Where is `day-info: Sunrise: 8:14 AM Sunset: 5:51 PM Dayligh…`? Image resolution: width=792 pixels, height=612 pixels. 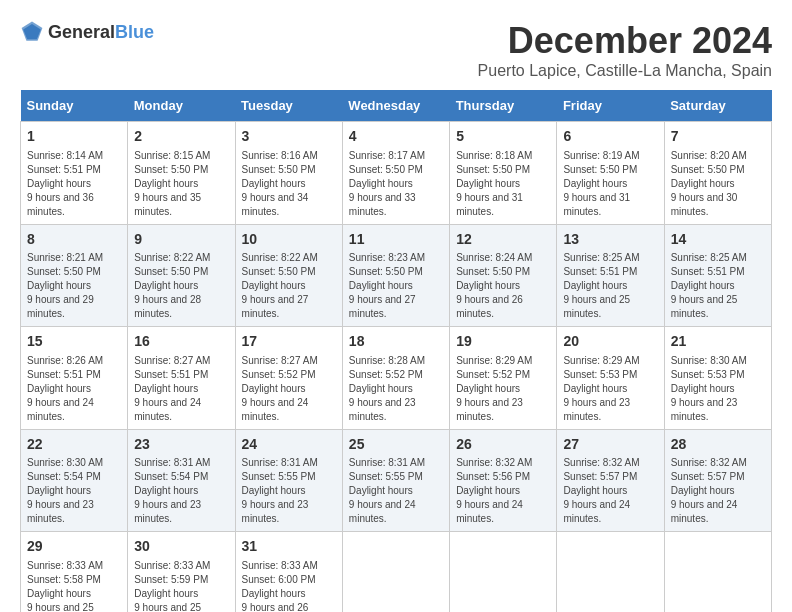
day-info: Sunrise: 8:14 AM Sunset: 5:51 PM Dayligh… is located at coordinates (74, 184).